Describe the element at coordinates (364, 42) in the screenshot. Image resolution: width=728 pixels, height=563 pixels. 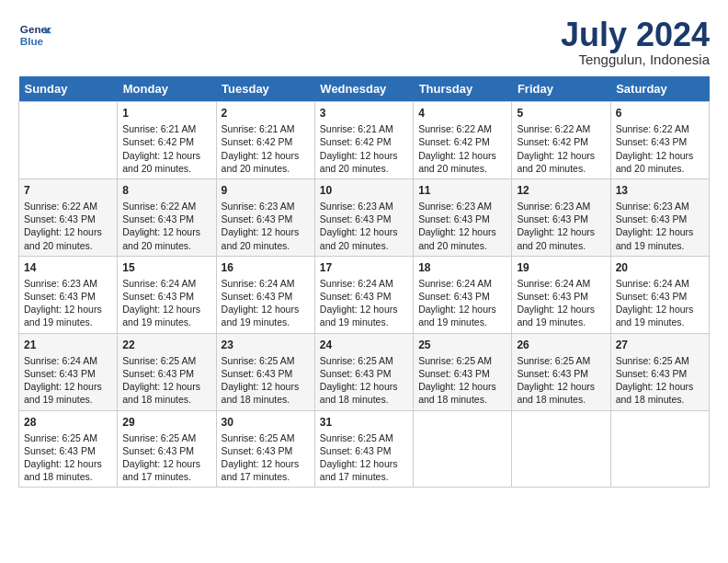
I see `page-header: General Blue July 2024 Tenggulun, Indone…` at that location.